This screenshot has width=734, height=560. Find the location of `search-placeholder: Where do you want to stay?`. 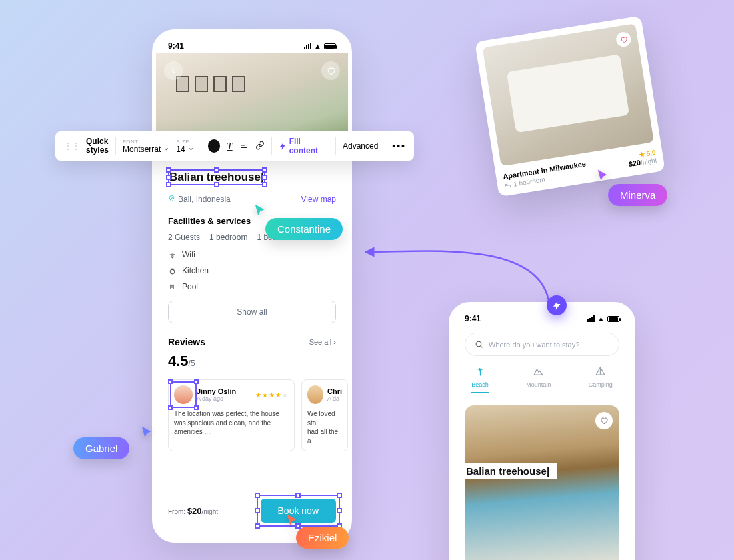

search-placeholder: Where do you want to stay? is located at coordinates (534, 345).